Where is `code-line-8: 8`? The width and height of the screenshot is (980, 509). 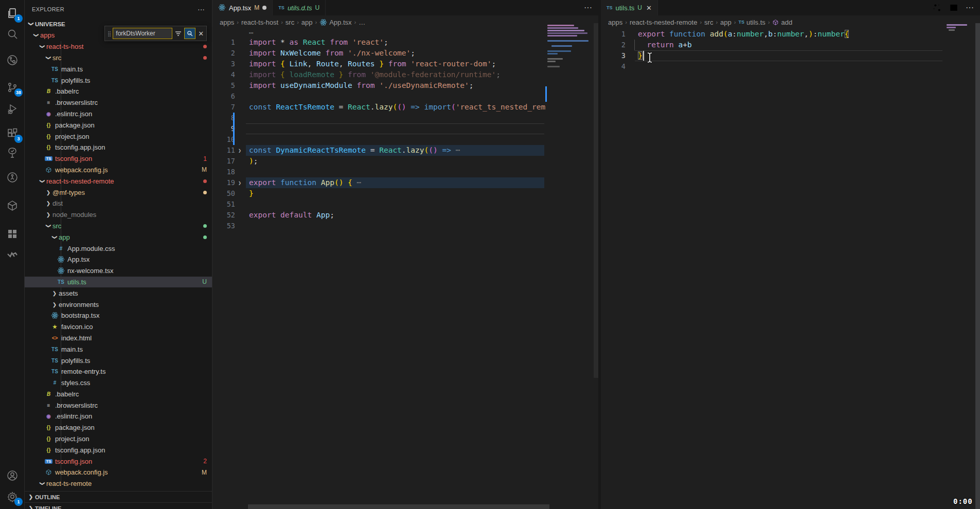
code-line-8: 8 is located at coordinates (405, 118).